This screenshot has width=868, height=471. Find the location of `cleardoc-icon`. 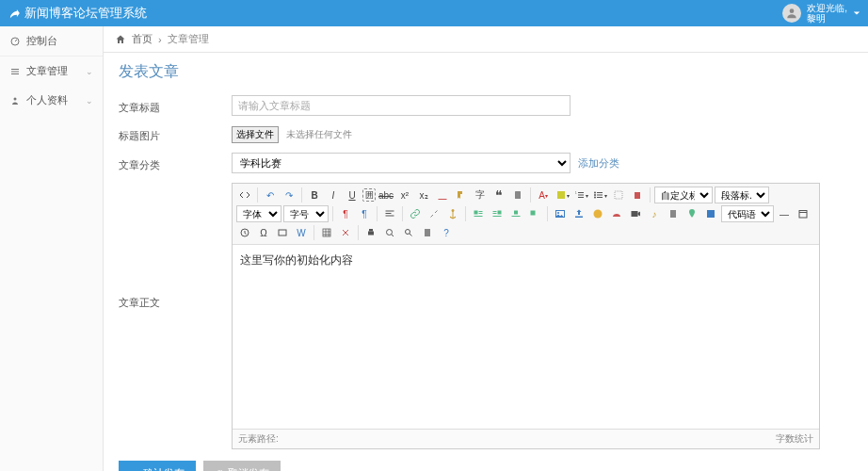

cleardoc-icon is located at coordinates (637, 195).